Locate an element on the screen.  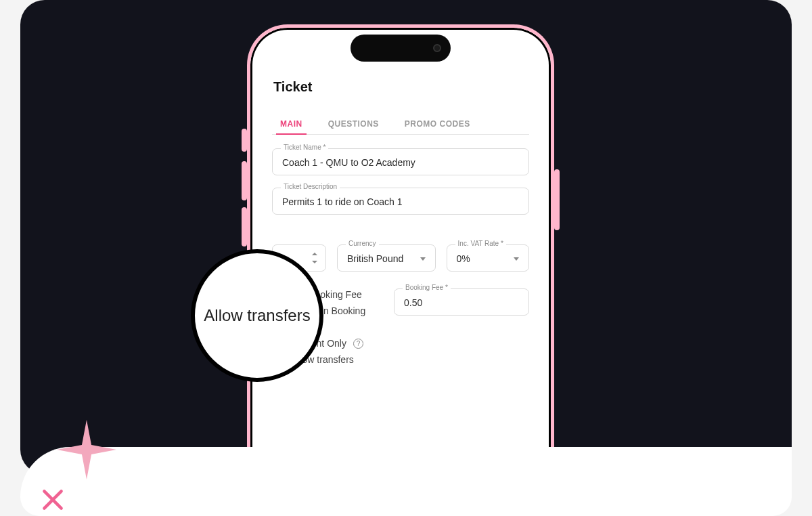
booking-fee-field: Booking Fee * 0.50 is located at coordinates (461, 302).